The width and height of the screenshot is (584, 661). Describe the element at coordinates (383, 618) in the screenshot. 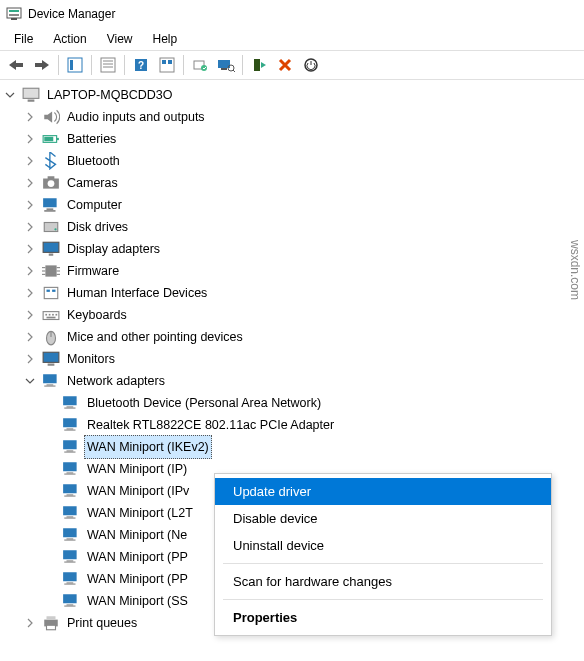

I see `context-properties: Properties` at that location.